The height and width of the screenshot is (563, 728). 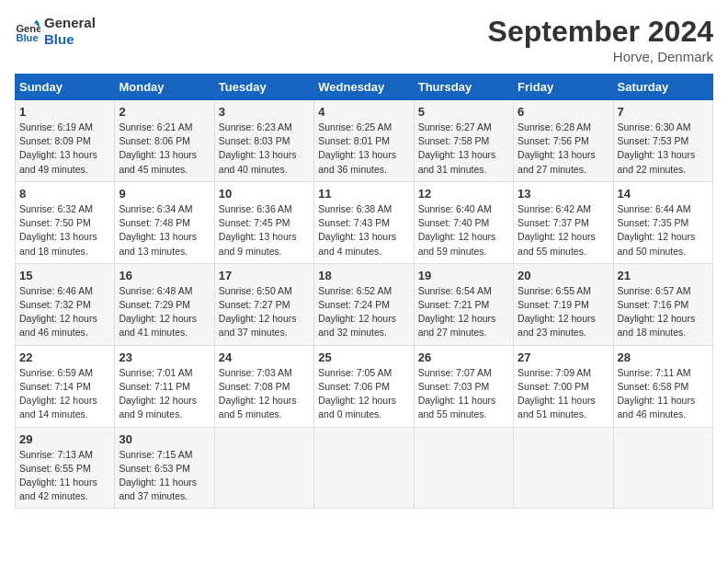 I want to click on logo-text-line1: General, so click(x=70, y=23).